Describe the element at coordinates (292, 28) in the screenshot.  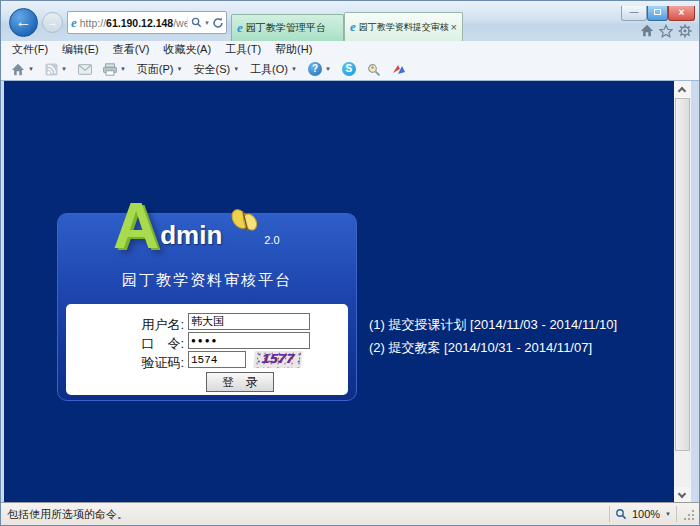
I see `tab-title: 园丁教学管理平台` at that location.